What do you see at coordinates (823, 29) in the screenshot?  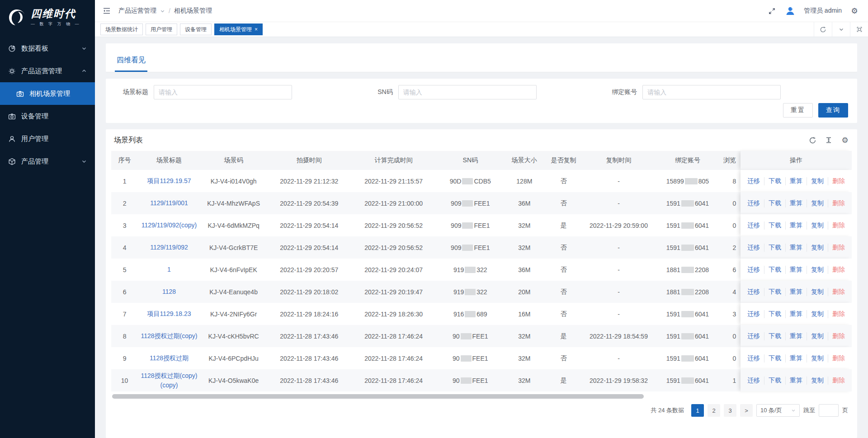 I see `refresh-tab-icon` at bounding box center [823, 29].